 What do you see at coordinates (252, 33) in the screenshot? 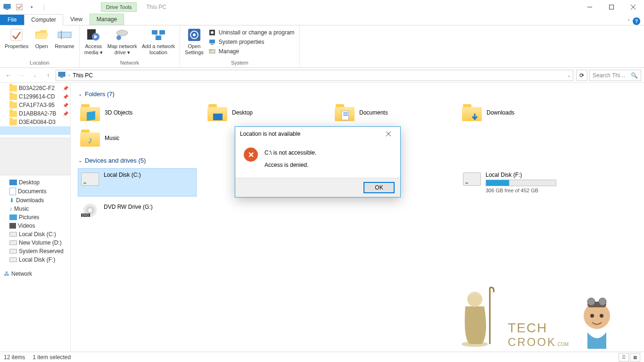
I see `uninstall-program-button: Uninstall or change a program` at bounding box center [252, 33].